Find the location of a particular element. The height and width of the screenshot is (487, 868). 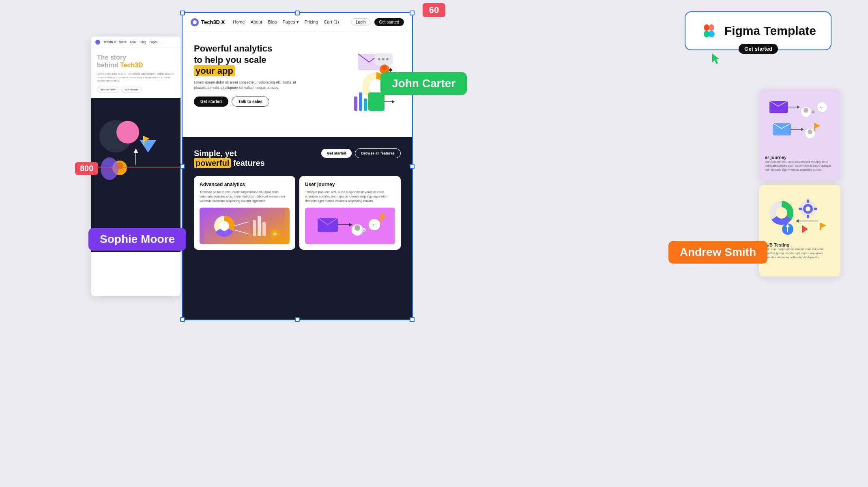

hero-section: Powerful analytics to help you scale you… is located at coordinates (297, 84).